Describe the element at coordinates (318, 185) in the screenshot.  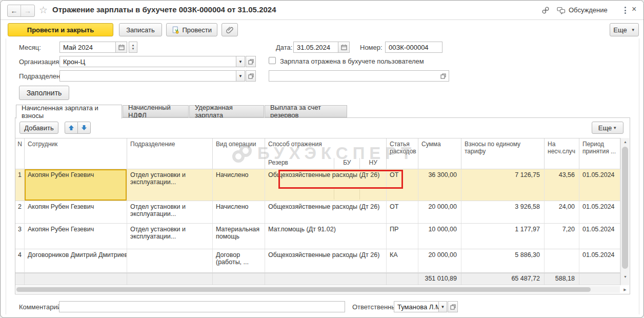
I see `table-row: 1 Акопян Рубен Гезевич Отдел установки и…` at that location.